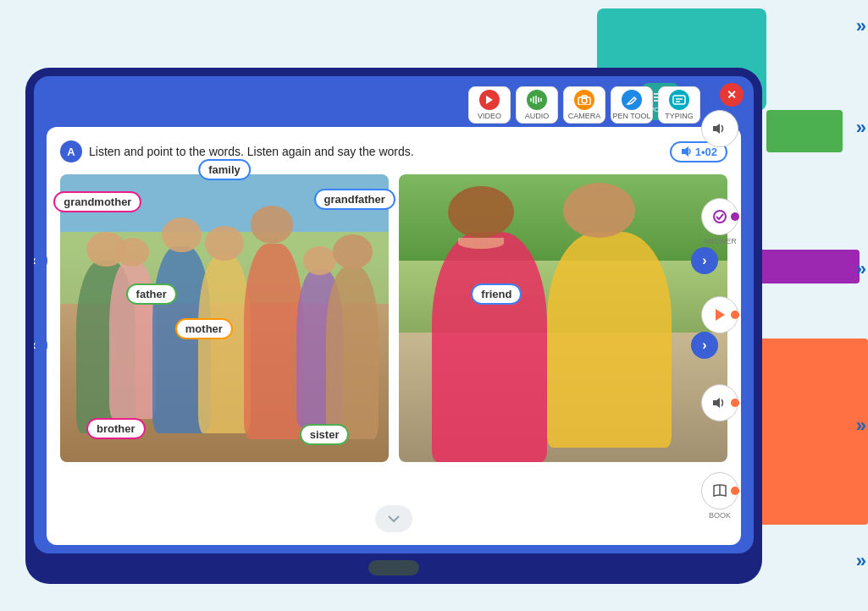  I want to click on pentool-button: PEN TOOL, so click(632, 105).